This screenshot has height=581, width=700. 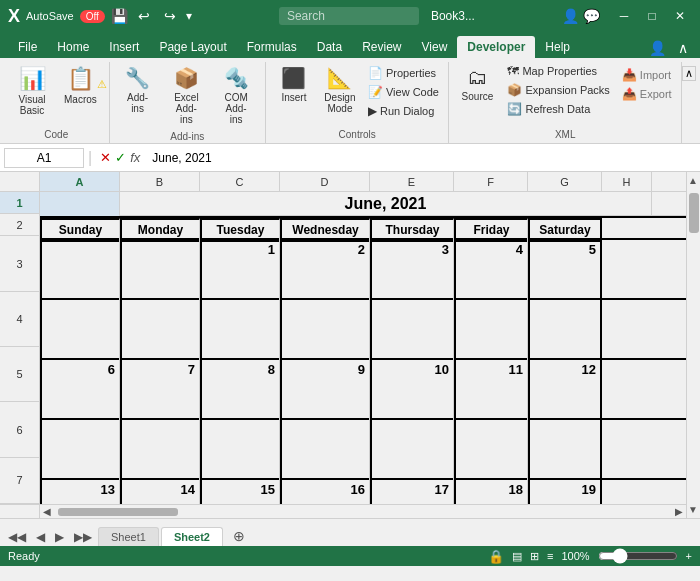 I want to click on col-header-b: B, so click(x=160, y=182).